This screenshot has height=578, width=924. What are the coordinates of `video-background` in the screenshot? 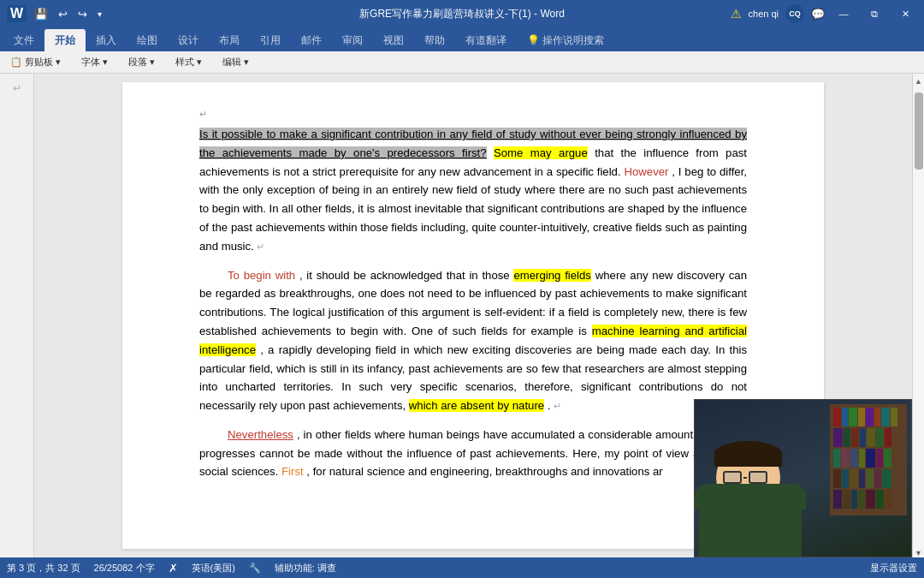 It's located at (803, 478).